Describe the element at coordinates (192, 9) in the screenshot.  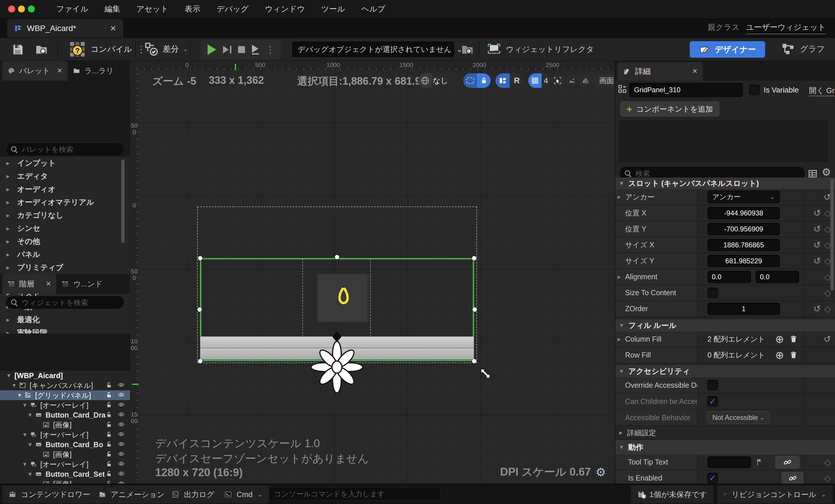
I see `menu-view: 表示` at that location.